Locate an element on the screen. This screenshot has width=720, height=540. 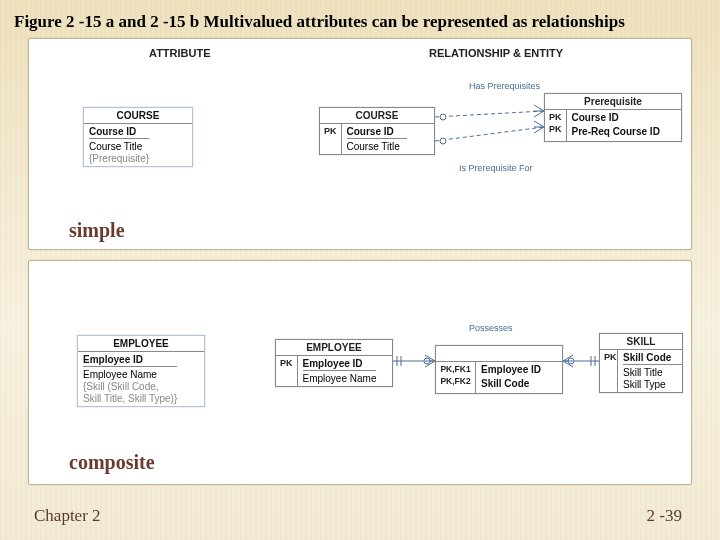
footer-page: 2 -39 is located at coordinates (664, 516).